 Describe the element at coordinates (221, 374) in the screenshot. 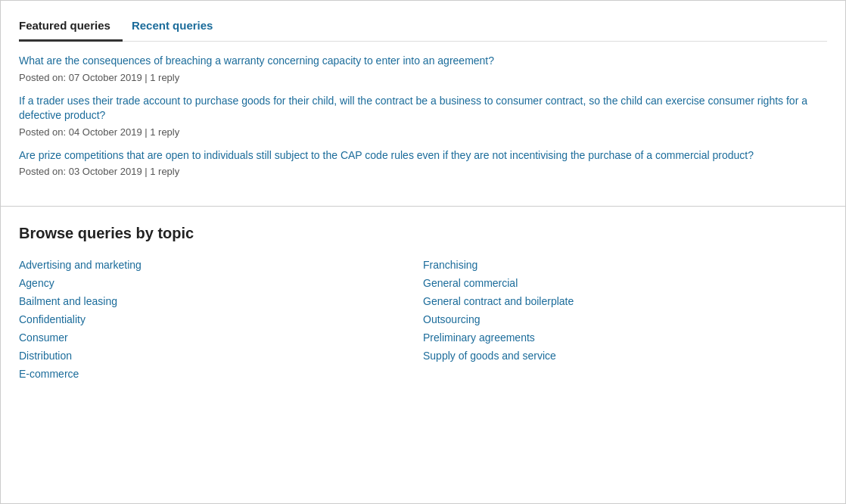

I see `topic-link-left: E-commerce` at that location.